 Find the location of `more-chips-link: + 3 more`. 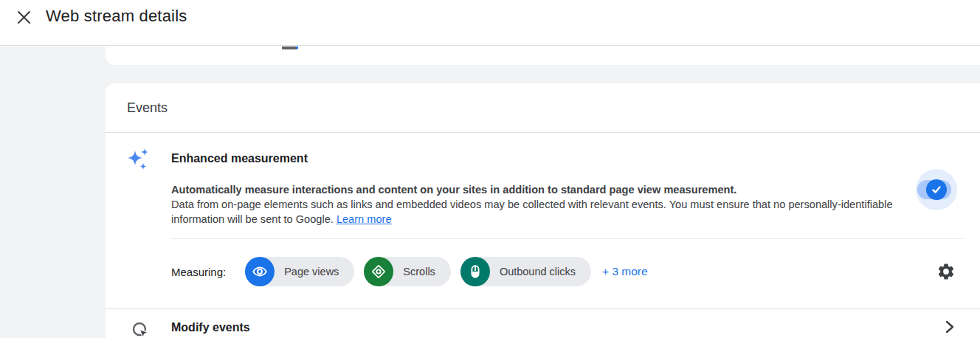

more-chips-link: + 3 more is located at coordinates (625, 272).